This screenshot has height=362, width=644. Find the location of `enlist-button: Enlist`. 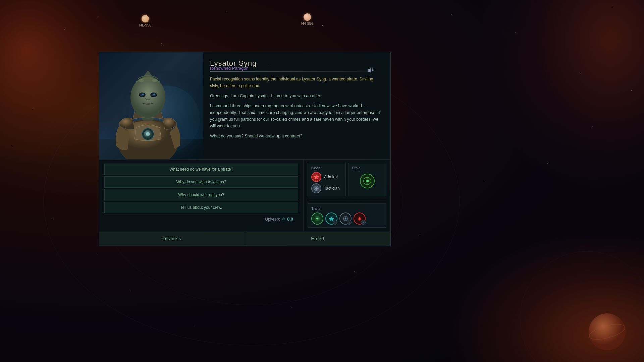

enlist-button: Enlist is located at coordinates (318, 239).